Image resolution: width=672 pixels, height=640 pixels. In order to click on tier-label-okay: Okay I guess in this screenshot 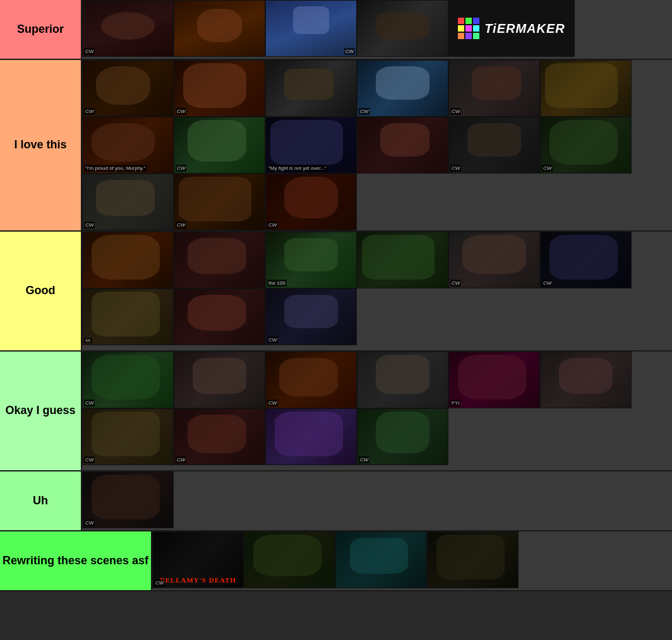, I will do `click(40, 411)`.